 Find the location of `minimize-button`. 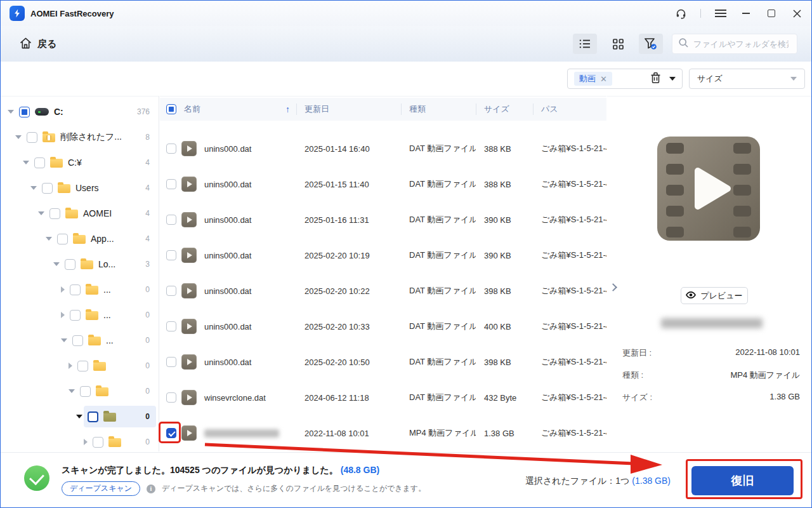

minimize-button is located at coordinates (746, 13).